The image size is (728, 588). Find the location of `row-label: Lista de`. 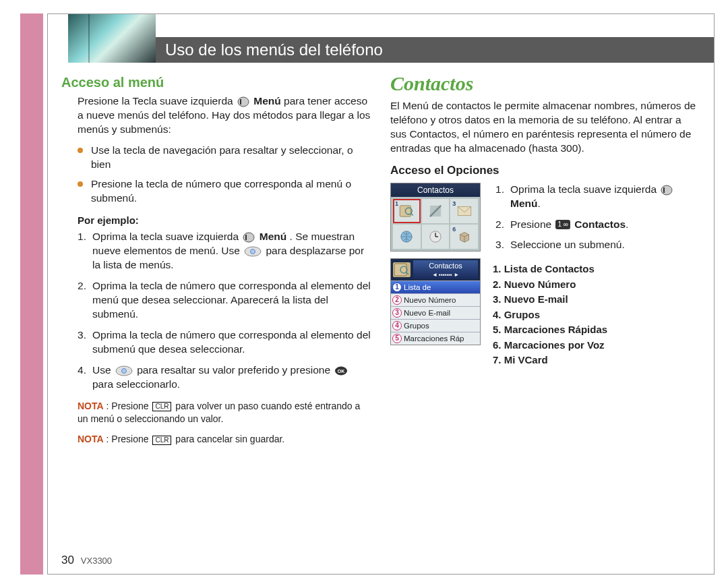

row-label: Lista de is located at coordinates (417, 287).